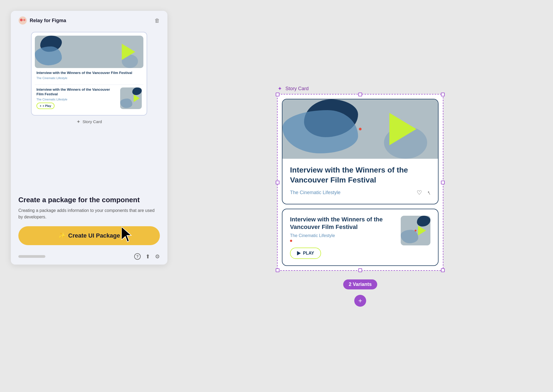 This screenshot has height=392, width=553. What do you see at coordinates (360, 193) in the screenshot?
I see `card-meta-full: The Cinematic Lifestyle ♡ ↑` at bounding box center [360, 193].